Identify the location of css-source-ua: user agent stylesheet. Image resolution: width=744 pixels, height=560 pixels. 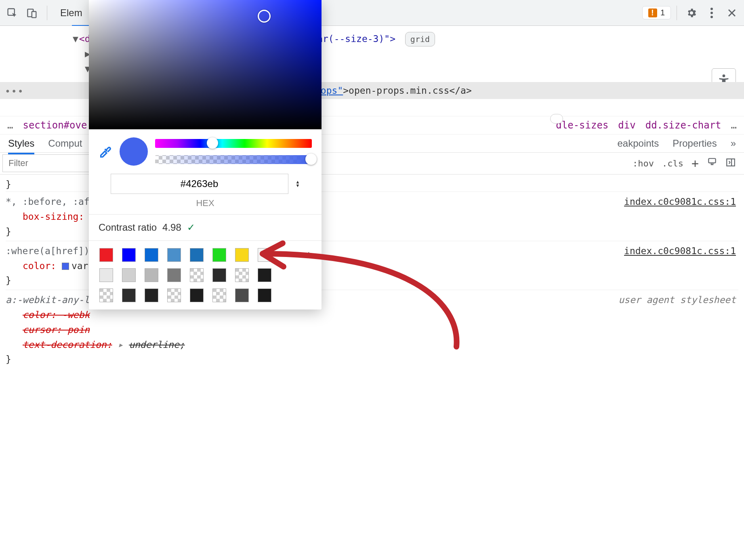
(677, 300).